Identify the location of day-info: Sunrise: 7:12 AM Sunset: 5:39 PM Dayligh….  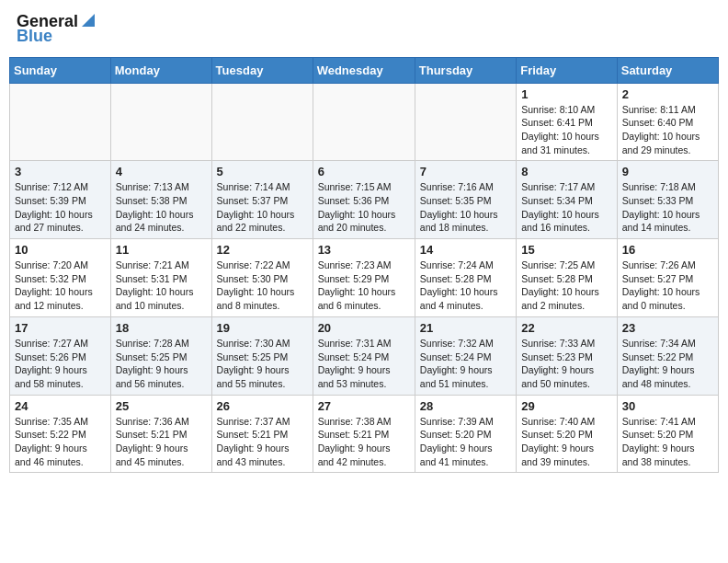
(61, 208).